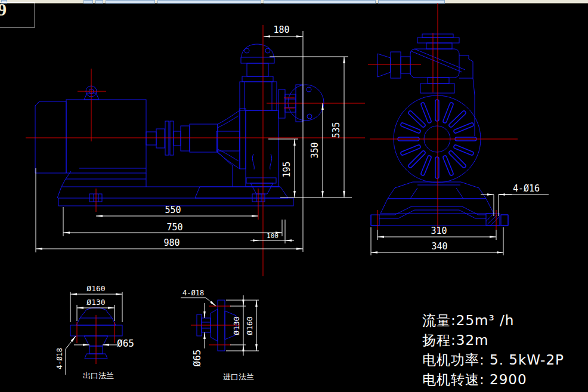  What do you see at coordinates (193, 293) in the screenshot?
I see `dim-inlet-holes: 4-Ø18` at bounding box center [193, 293].